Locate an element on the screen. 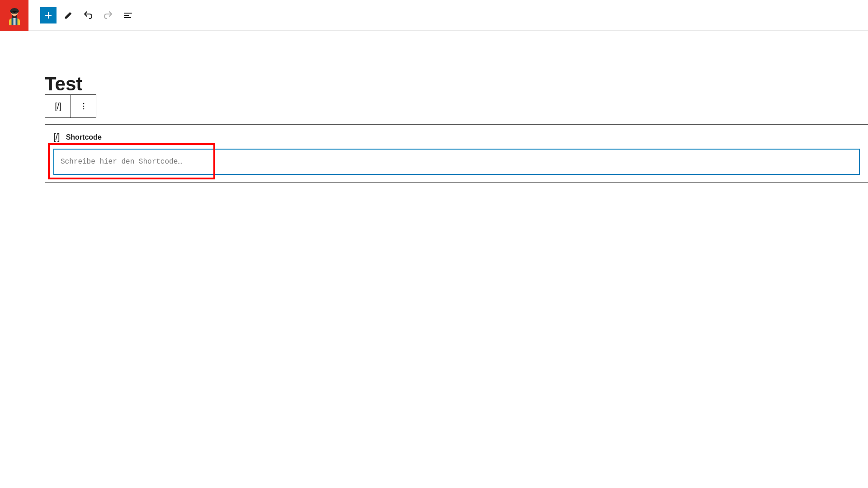  post-title: Test is located at coordinates (457, 84).